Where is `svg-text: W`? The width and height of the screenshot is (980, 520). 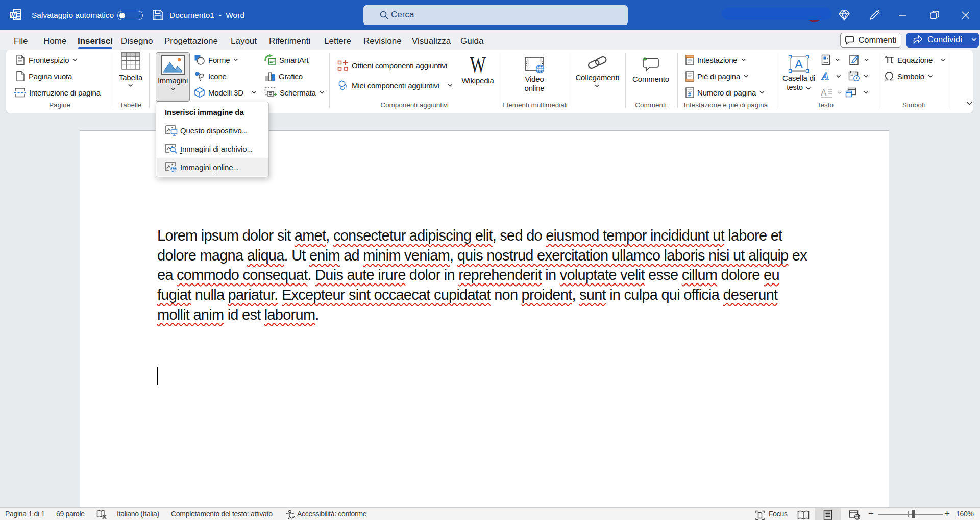 svg-text: W is located at coordinates (13, 15).